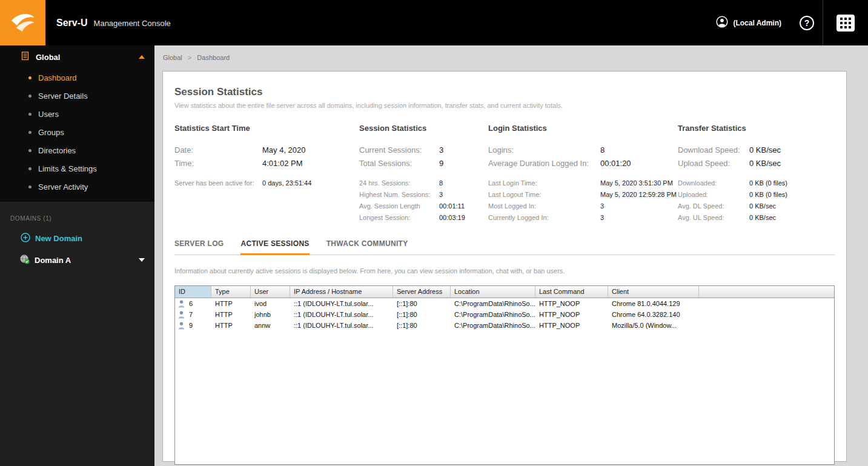  Describe the element at coordinates (367, 244) in the screenshot. I see `tab-label: THWACK COMMUNITY` at that location.